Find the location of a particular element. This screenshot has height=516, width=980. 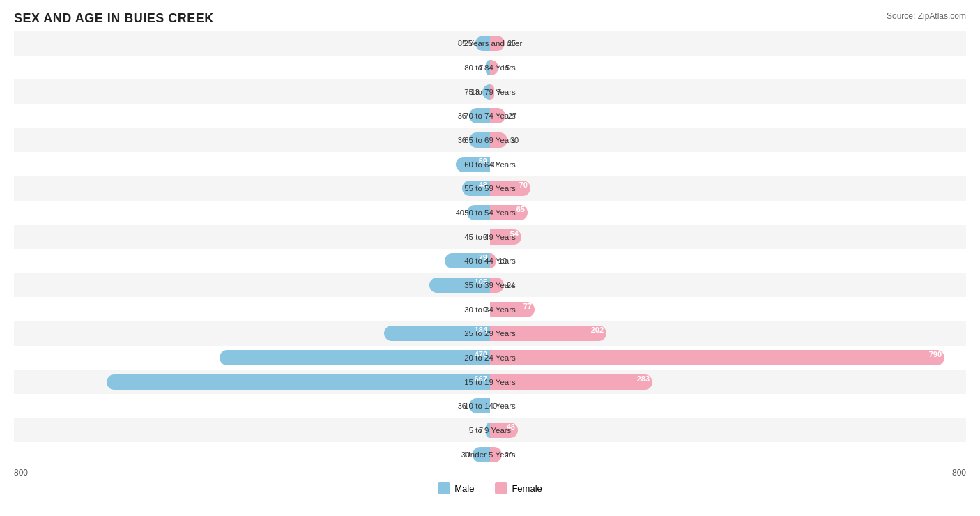

chart-row: 4855 to 59 Years70 is located at coordinates (490, 188).